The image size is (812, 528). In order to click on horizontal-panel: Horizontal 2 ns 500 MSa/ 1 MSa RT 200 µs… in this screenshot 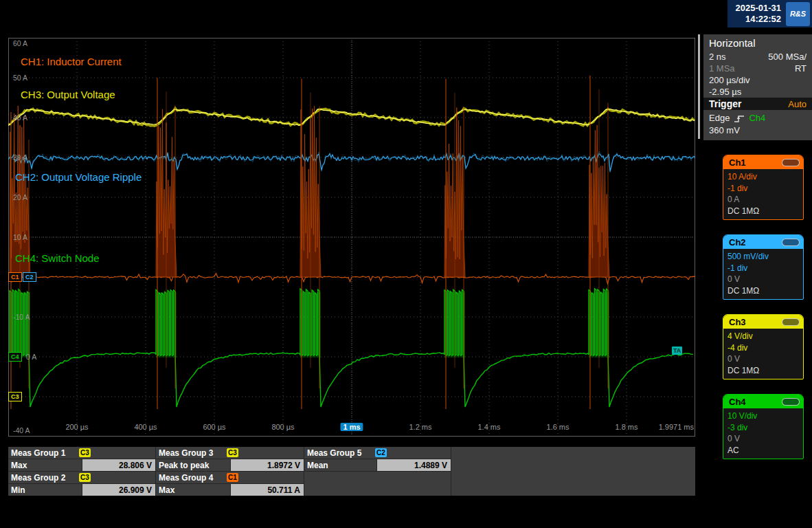, I will do `click(758, 68)`.